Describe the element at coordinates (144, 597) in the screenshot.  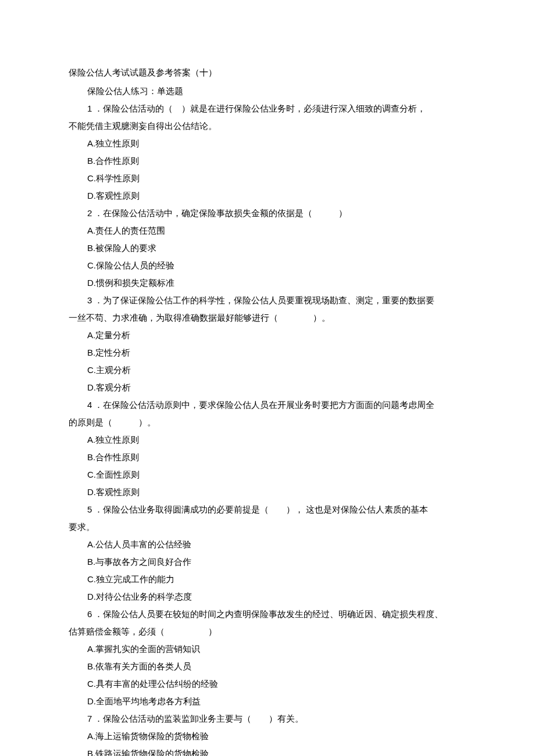
I see `option-text: 对待公估业务的科学态度` at that location.